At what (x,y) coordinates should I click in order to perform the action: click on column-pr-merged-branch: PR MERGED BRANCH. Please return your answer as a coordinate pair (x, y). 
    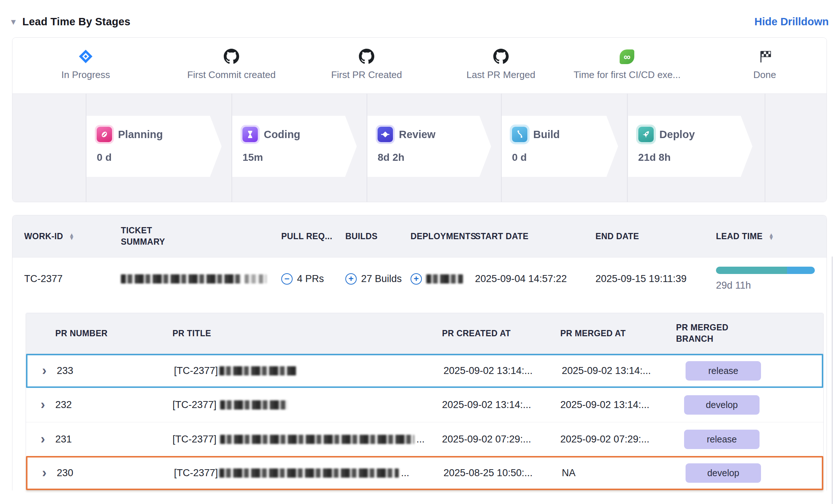
    Looking at the image, I should click on (750, 333).